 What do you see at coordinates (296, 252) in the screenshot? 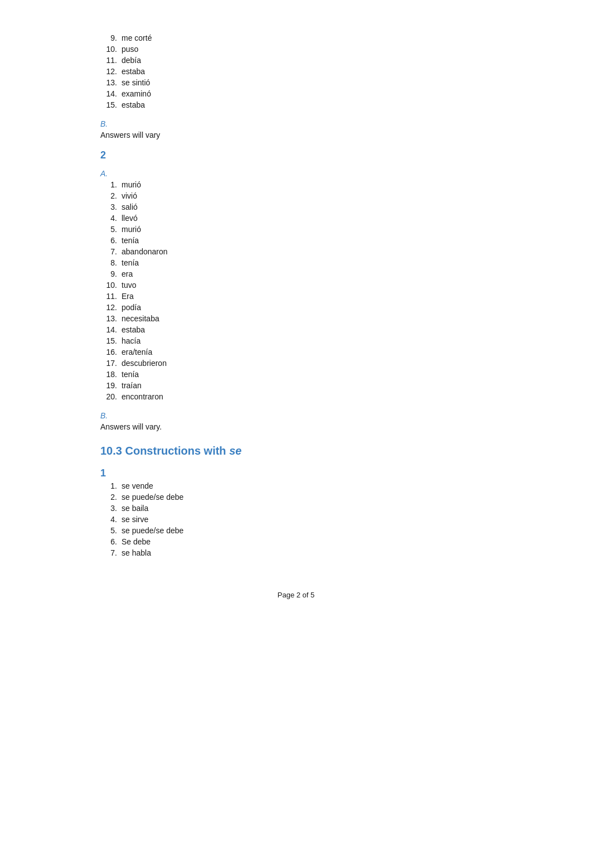
I see `list-item: 7.abandonaron` at bounding box center [296, 252].